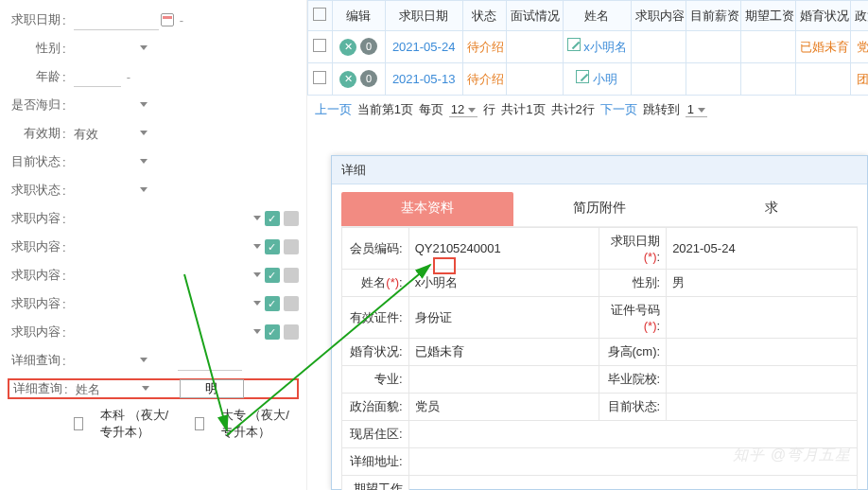 This screenshot has height=490, width=868. Describe the element at coordinates (504, 249) in the screenshot. I see `member-no: QY2105240001` at that location.